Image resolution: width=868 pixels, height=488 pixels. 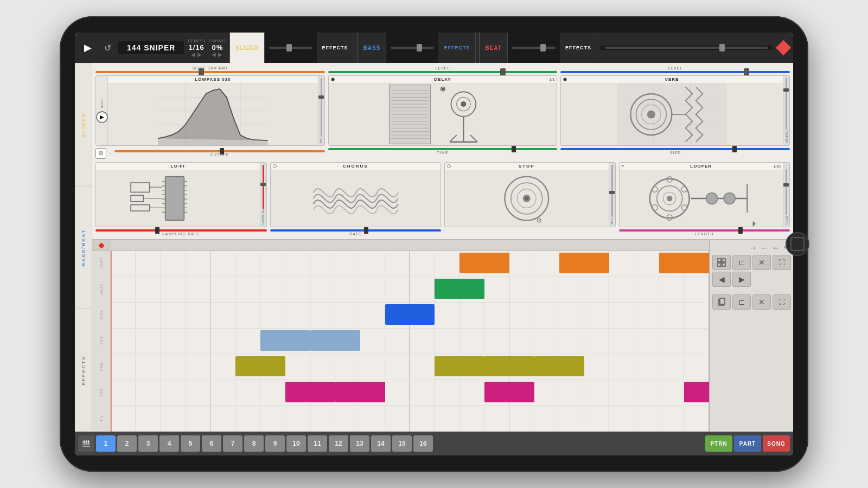 What do you see at coordinates (106, 444) in the screenshot?
I see `num-btn-1: 1` at bounding box center [106, 444].